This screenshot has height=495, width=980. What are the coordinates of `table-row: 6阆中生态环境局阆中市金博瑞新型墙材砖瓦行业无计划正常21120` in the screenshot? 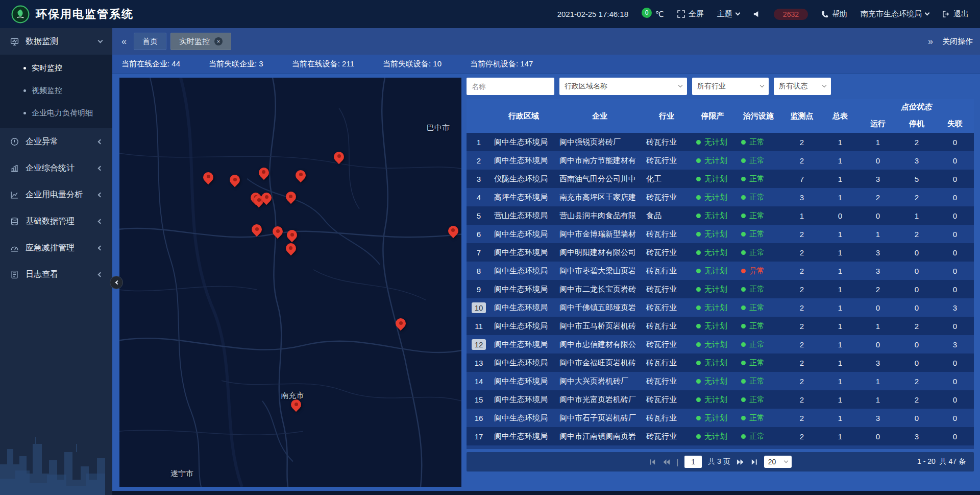 It's located at (720, 234).